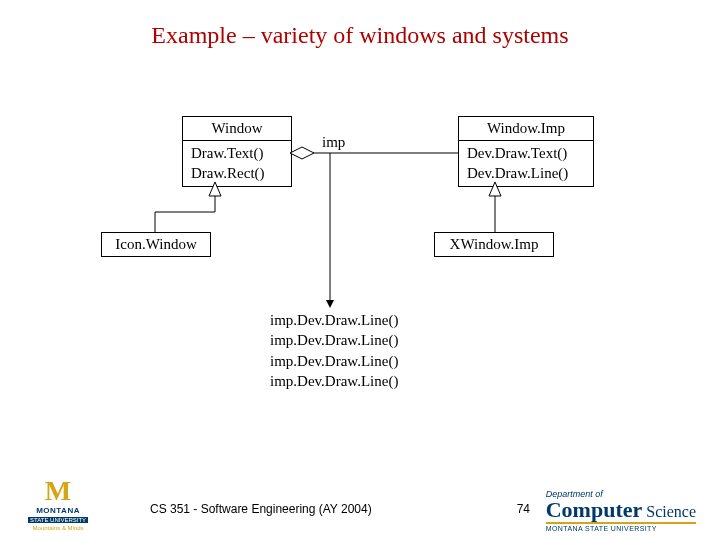  What do you see at coordinates (58, 504) in the screenshot?
I see `msu-logo: M MONTANA STATE UNIVERSITY Mountains & M…` at bounding box center [58, 504].